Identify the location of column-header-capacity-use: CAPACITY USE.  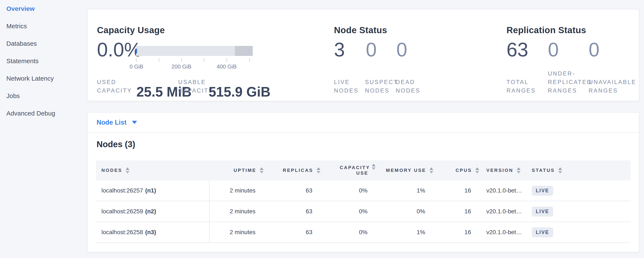
(348, 170).